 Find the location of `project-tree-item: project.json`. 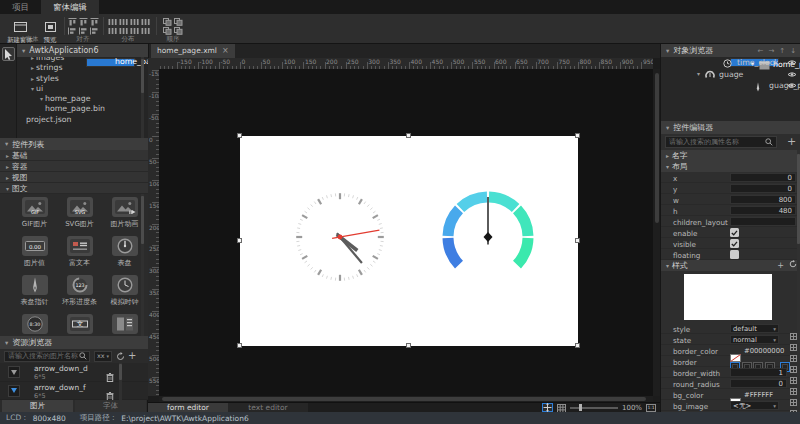

project-tree-item: project.json is located at coordinates (82, 120).